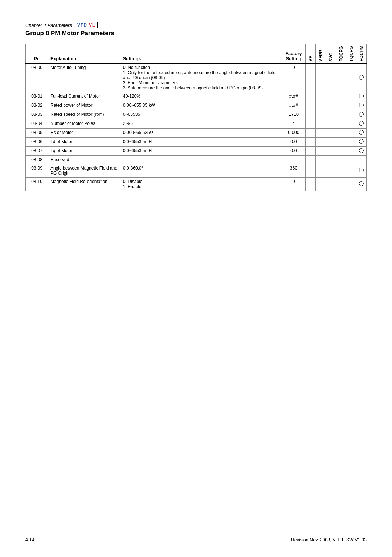  Describe the element at coordinates (85, 160) in the screenshot. I see `cell-explanation: Reserved` at that location.